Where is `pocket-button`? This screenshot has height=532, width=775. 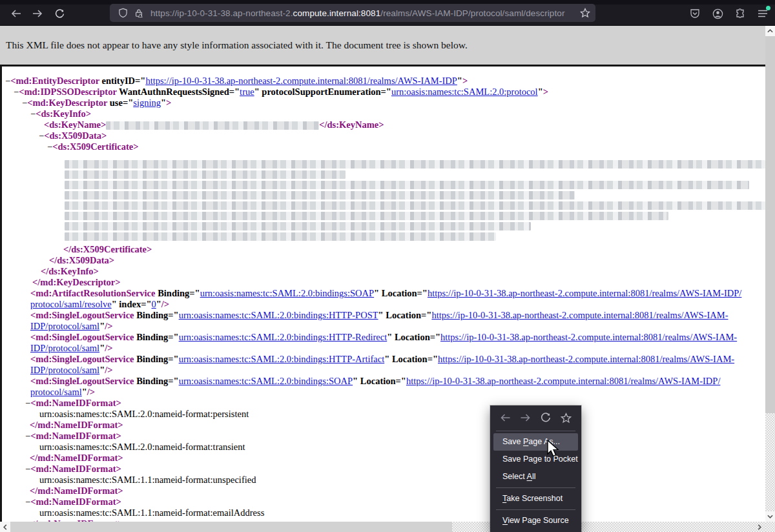 pocket-button is located at coordinates (695, 14).